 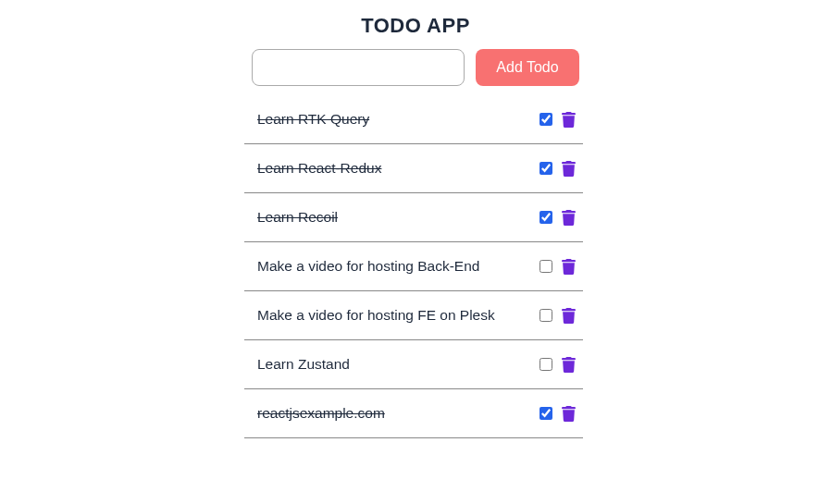 I want to click on todo-item: Learn React-Redux, so click(x=414, y=168).